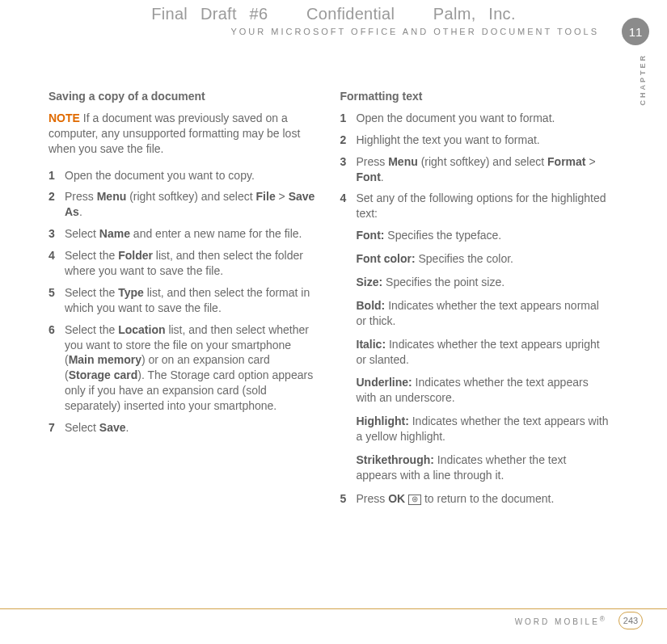  Describe the element at coordinates (579, 621) in the screenshot. I see `footer: WORD MOBILE® 243` at that location.